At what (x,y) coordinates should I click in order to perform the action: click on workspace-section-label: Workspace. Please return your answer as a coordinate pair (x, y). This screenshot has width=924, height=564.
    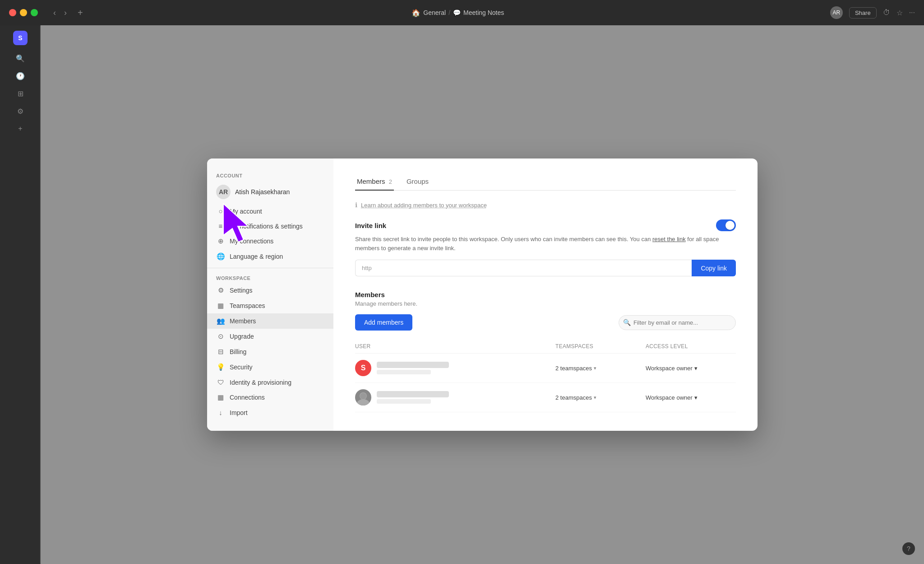
    Looking at the image, I should click on (270, 277).